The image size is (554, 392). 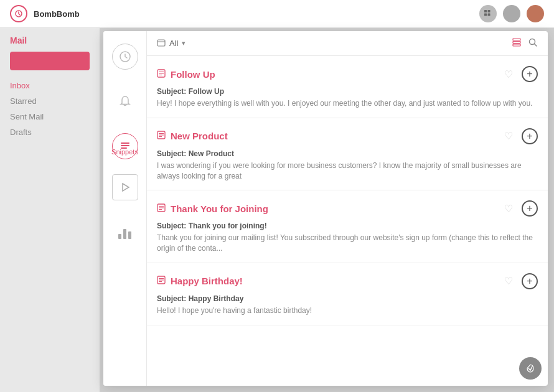 What do you see at coordinates (213, 209) in the screenshot?
I see `snippet-title-row: Thank You for Joining` at bounding box center [213, 209].